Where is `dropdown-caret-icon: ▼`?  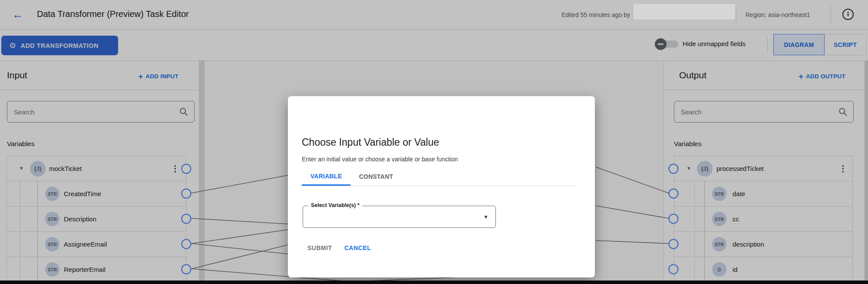 dropdown-caret-icon: ▼ is located at coordinates (486, 217).